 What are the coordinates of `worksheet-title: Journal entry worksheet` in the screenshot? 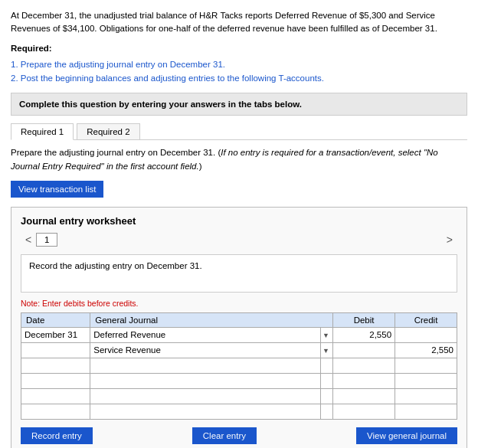 It's located at (239, 221).